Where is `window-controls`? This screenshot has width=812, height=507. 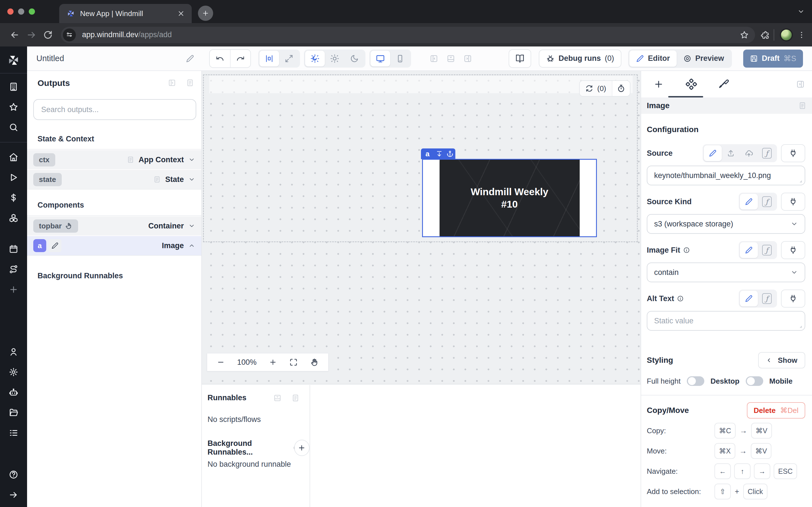
window-controls is located at coordinates (21, 11).